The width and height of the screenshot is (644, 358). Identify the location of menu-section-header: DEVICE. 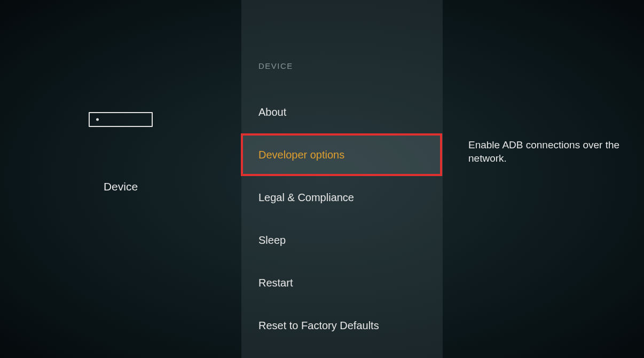
(342, 66).